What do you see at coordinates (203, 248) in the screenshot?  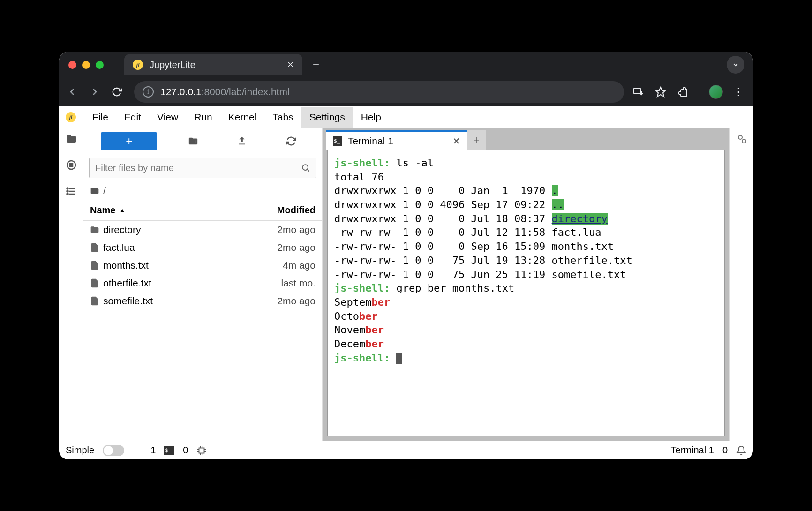 I see `file-row: fact.lua2mo ago` at bounding box center [203, 248].